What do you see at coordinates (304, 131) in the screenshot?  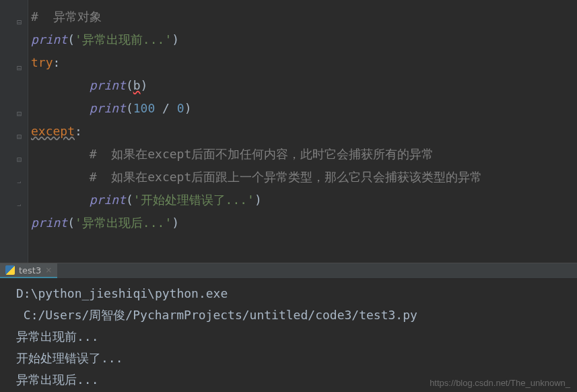 I see `code-line: except:` at bounding box center [304, 131].